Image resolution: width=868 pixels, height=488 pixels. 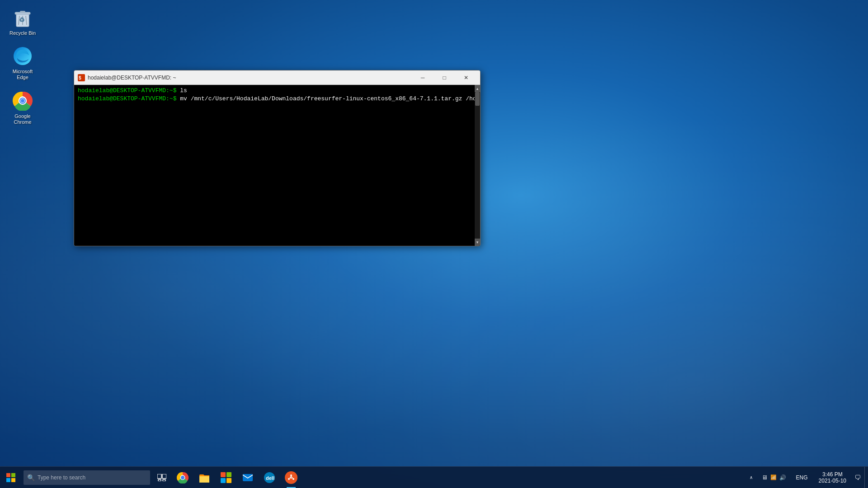 I want to click on language-label: ENG, so click(x=802, y=478).